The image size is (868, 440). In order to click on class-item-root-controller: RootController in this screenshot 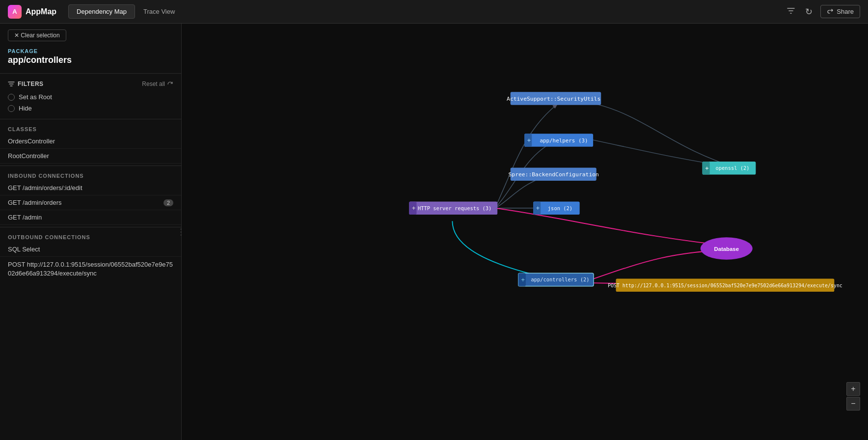, I will do `click(90, 156)`.